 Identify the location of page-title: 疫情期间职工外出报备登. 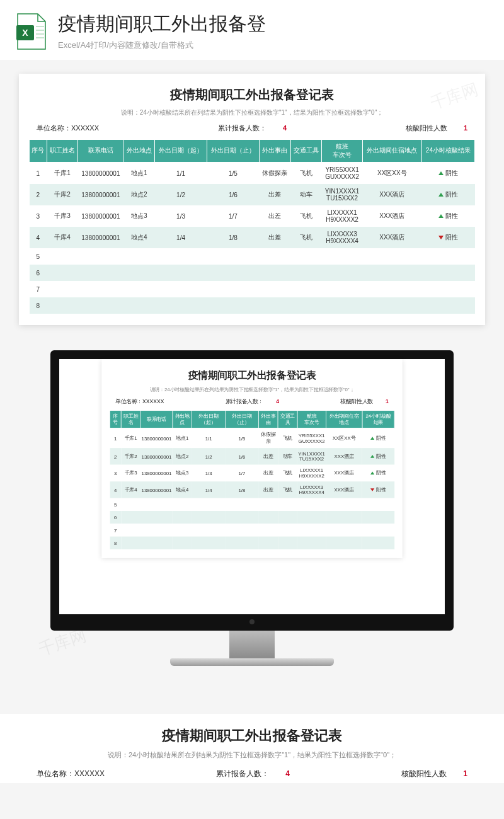
(162, 24).